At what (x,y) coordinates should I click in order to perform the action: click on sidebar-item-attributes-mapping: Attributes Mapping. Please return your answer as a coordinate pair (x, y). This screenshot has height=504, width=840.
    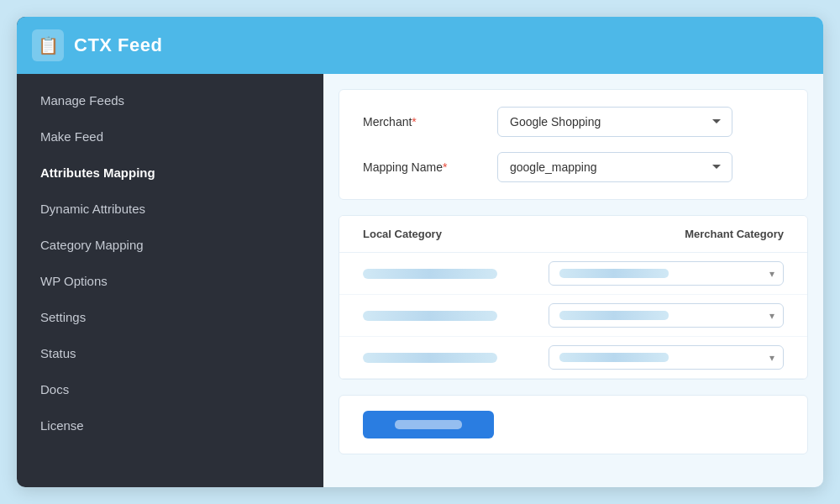
    Looking at the image, I should click on (170, 173).